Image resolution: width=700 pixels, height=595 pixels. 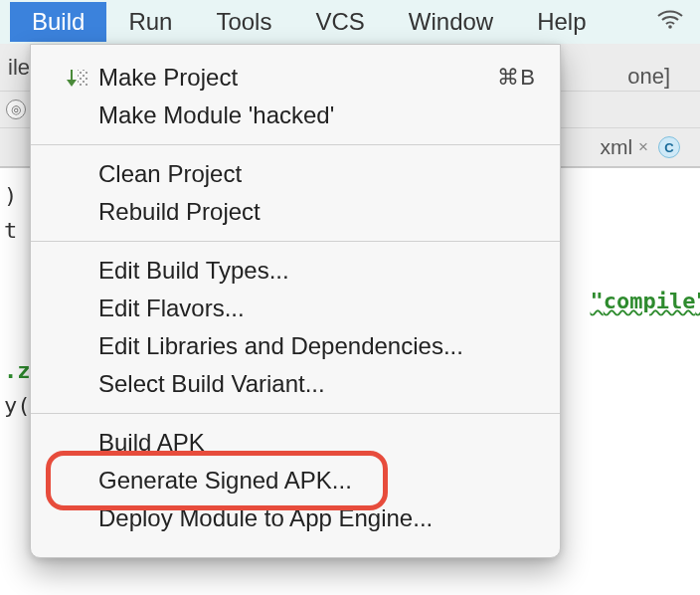 I want to click on menu-item-build-apk: Build APK, so click(x=295, y=443).